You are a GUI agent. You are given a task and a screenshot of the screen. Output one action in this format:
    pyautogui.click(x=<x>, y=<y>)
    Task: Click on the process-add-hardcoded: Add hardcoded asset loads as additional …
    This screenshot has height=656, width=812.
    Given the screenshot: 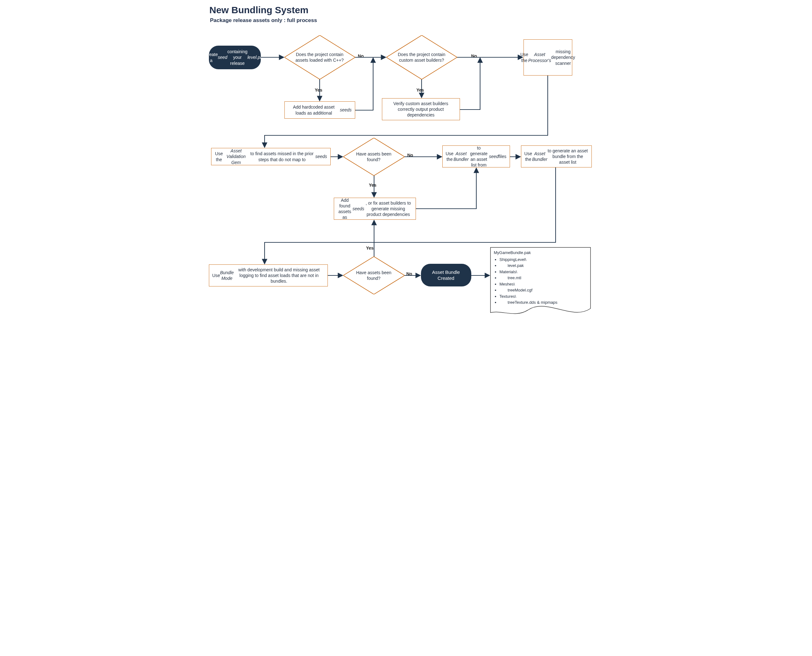 What is the action you would take?
    pyautogui.click(x=320, y=110)
    